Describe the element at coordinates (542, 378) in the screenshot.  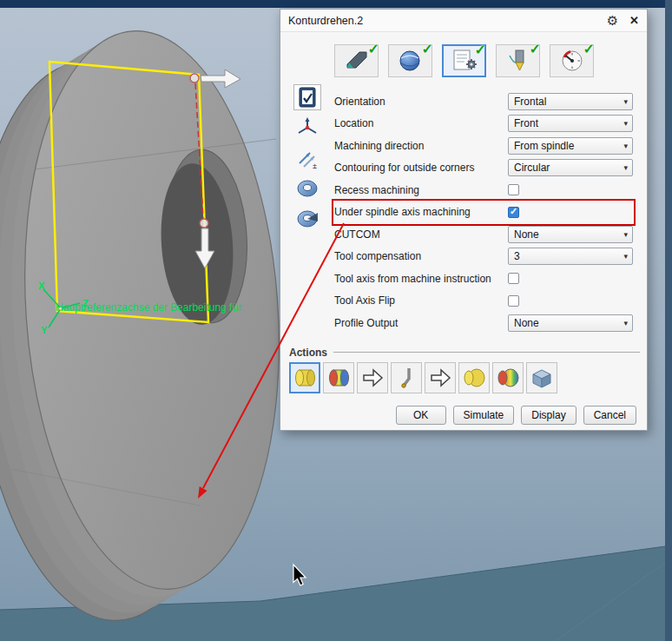
I see `action-output-button` at that location.